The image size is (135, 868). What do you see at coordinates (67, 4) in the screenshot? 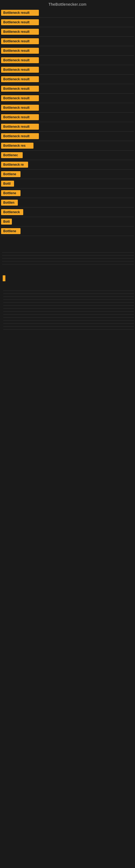
I see `site-title: TheBottlenecker.com` at bounding box center [67, 4].